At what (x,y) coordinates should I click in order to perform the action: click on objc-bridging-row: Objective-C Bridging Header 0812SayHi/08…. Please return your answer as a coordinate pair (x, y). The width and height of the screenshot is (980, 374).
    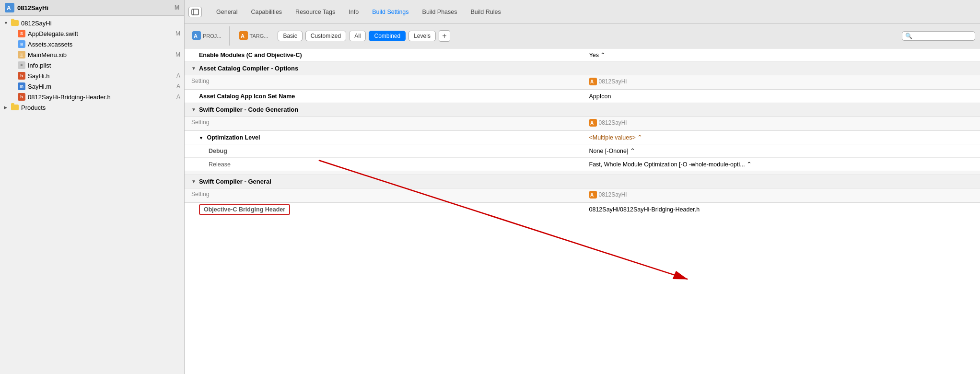
    Looking at the image, I should click on (582, 210).